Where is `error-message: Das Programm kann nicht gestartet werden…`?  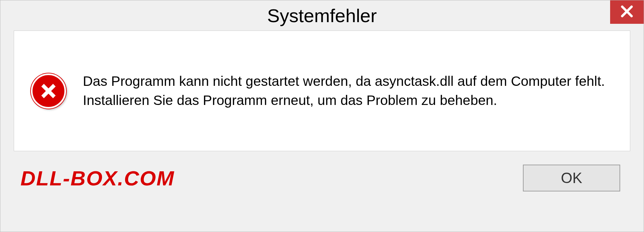 error-message: Das Programm kann nicht gestartet werden… is located at coordinates (348, 91).